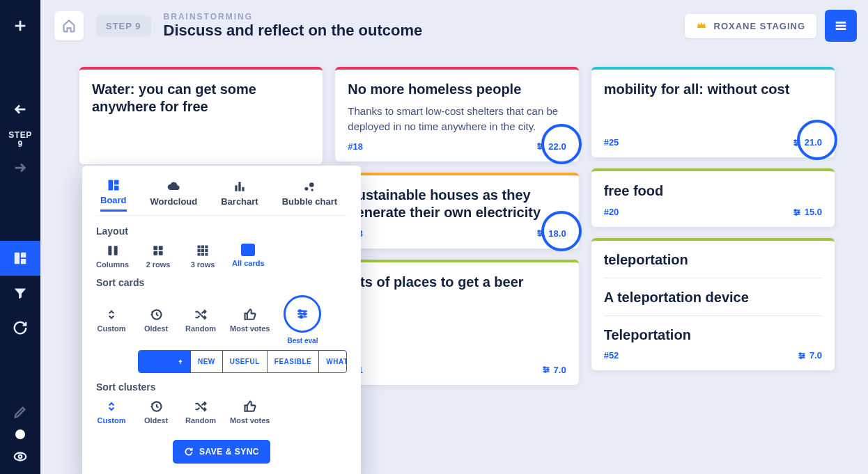 The image size is (868, 474). I want to click on crown-icon, so click(702, 26).